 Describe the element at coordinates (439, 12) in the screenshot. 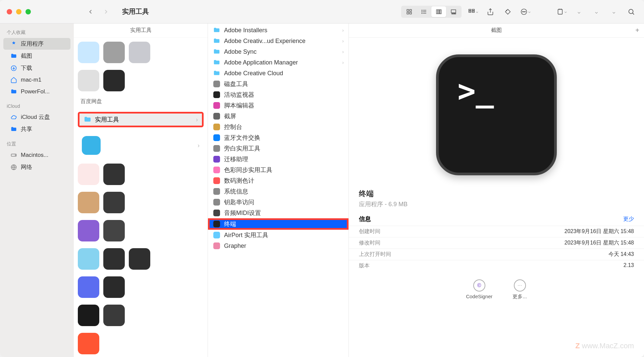

I see `view-column-button` at that location.